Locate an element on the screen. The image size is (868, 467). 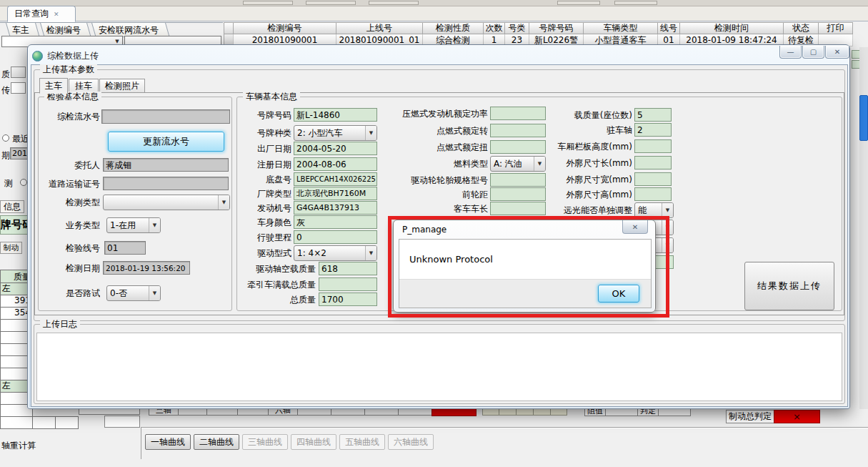
col-header: 检测时间 is located at coordinates (732, 29).